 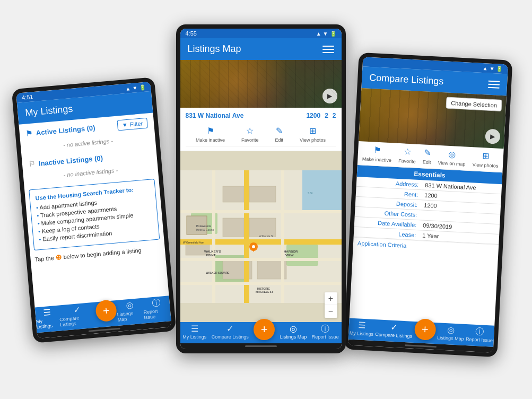 What do you see at coordinates (331, 311) in the screenshot?
I see `zoom-out-button: −` at bounding box center [331, 311].